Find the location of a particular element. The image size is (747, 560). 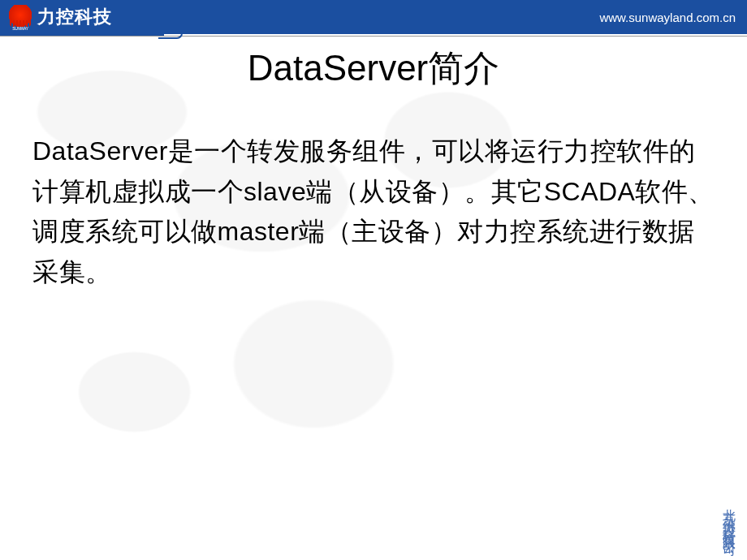

slide-title: DataServer简介 is located at coordinates (374, 68).